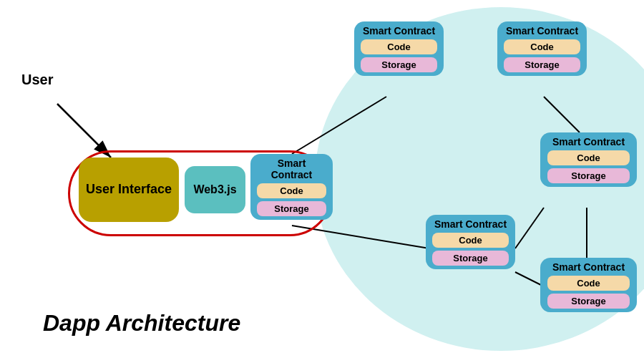  What do you see at coordinates (588, 284) in the screenshot?
I see `sc-botright-code: Code` at bounding box center [588, 284].